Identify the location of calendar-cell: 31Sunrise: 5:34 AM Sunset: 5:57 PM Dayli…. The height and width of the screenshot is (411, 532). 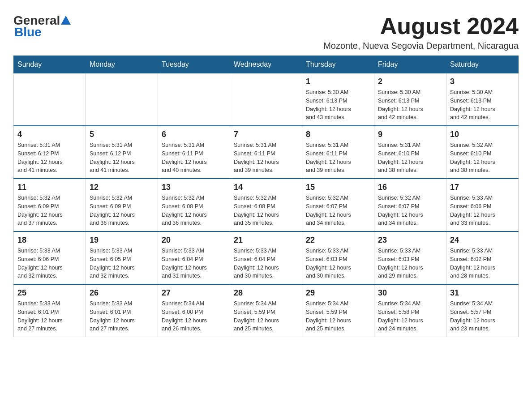
(483, 311).